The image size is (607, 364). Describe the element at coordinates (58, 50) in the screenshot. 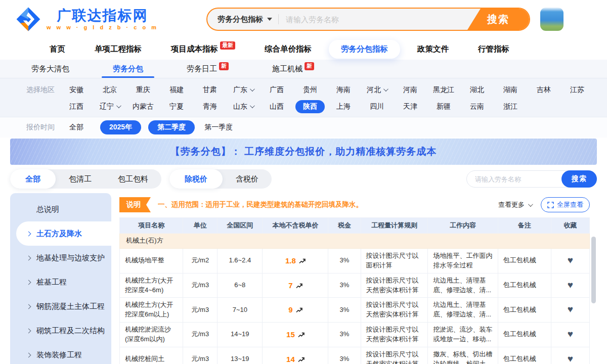

I see `nav-item: 首页` at that location.